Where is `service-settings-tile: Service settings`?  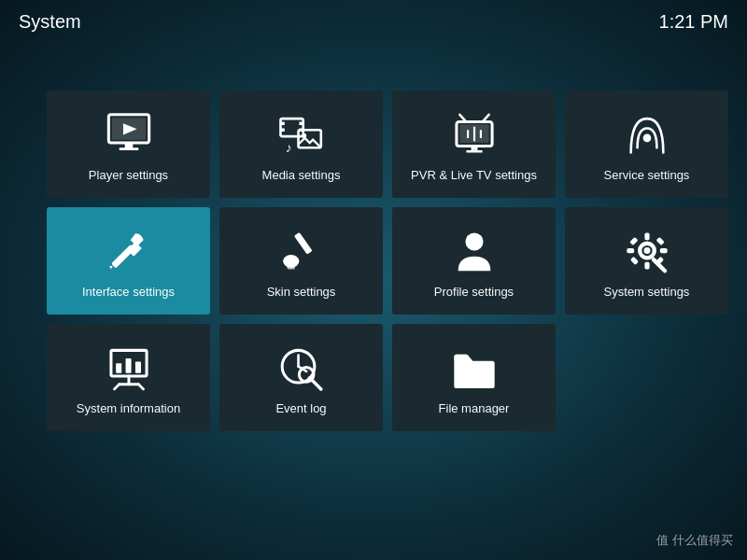
service-settings-tile: Service settings is located at coordinates (646, 144).